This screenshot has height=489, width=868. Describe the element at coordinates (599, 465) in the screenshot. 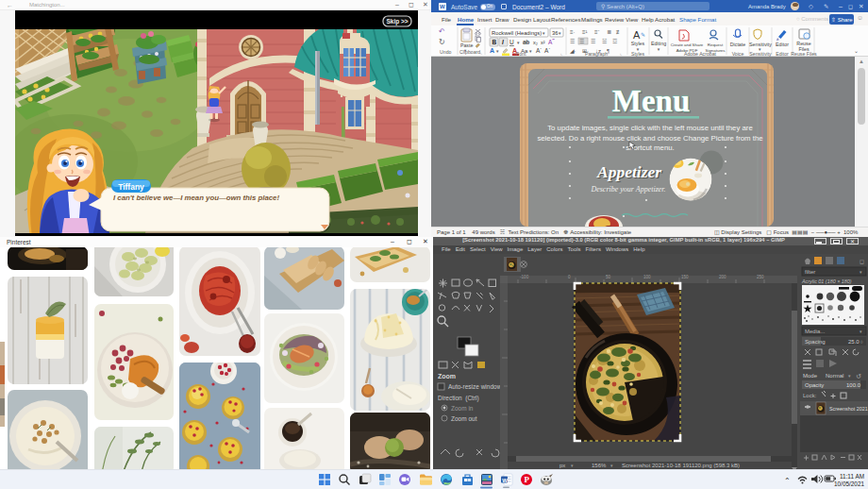

I see `svg-text: 156%` at that location.